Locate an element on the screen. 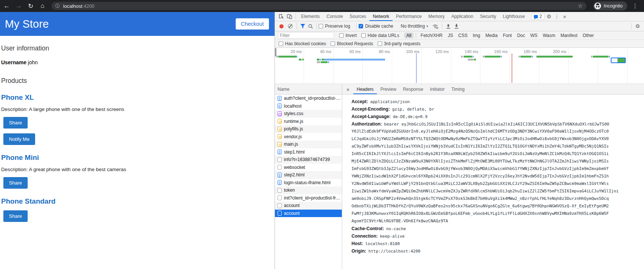 The width and height of the screenshot is (644, 269). issues-badge: 2 is located at coordinates (538, 16).